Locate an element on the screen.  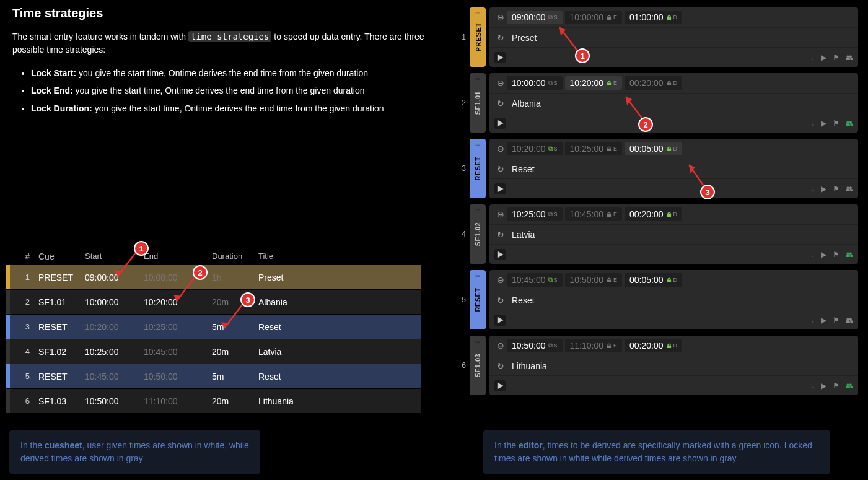
editor-row-tab: ═ SF1.03 is located at coordinates (478, 365).